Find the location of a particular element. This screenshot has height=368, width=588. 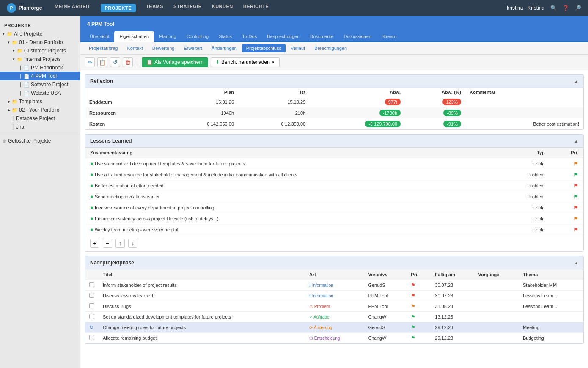

sub-tab-aenderungen: Änderungen is located at coordinates (224, 48).